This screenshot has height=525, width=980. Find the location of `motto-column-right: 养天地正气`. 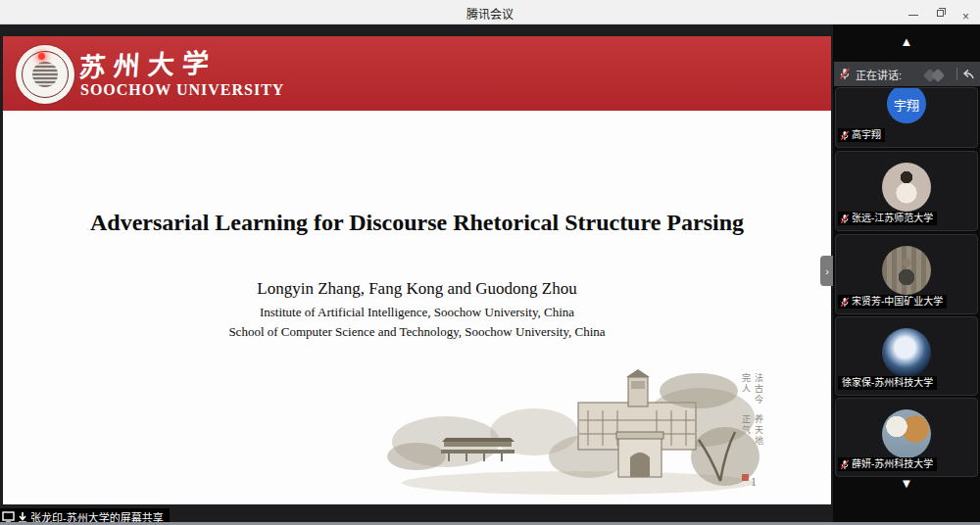

motto-column-right: 养天地正气 is located at coordinates (753, 433).